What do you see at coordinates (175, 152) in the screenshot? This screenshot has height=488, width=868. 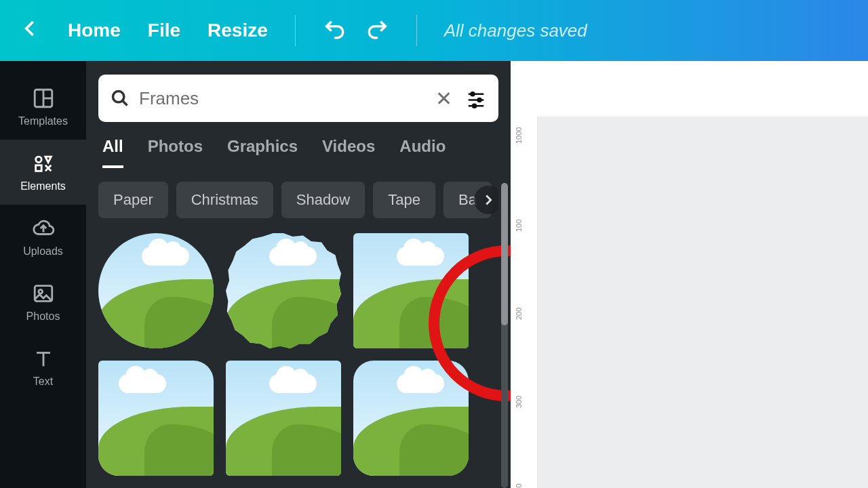 I see `tab-photos: Photos` at bounding box center [175, 152].